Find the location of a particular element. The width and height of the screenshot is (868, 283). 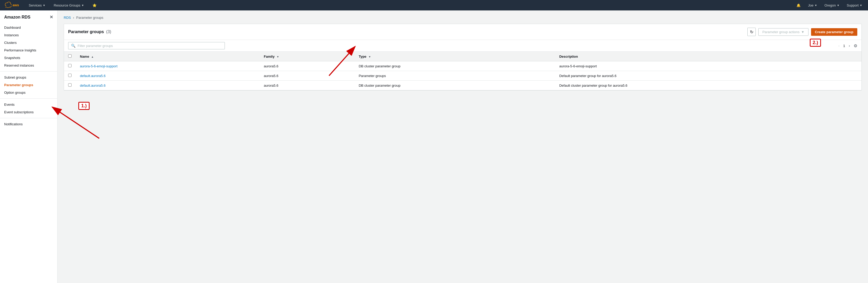

table-row: default.aurora5.6 aurora5.6 Parameter gr… is located at coordinates (463, 76).